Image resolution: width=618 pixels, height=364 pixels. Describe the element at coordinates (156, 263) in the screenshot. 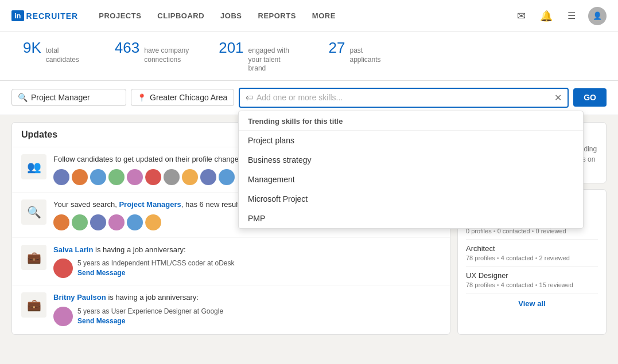

I see `anniversary-1-role: 5 years as Independent HTML/CSS coder at…` at that location.